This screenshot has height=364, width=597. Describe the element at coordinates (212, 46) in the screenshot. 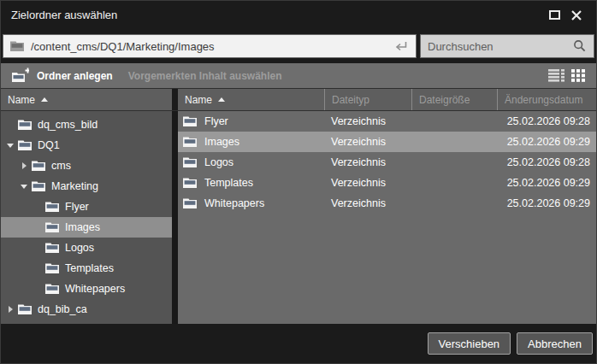

I see `current-path: /content_cms/DQ1/Marketing/Images` at that location.